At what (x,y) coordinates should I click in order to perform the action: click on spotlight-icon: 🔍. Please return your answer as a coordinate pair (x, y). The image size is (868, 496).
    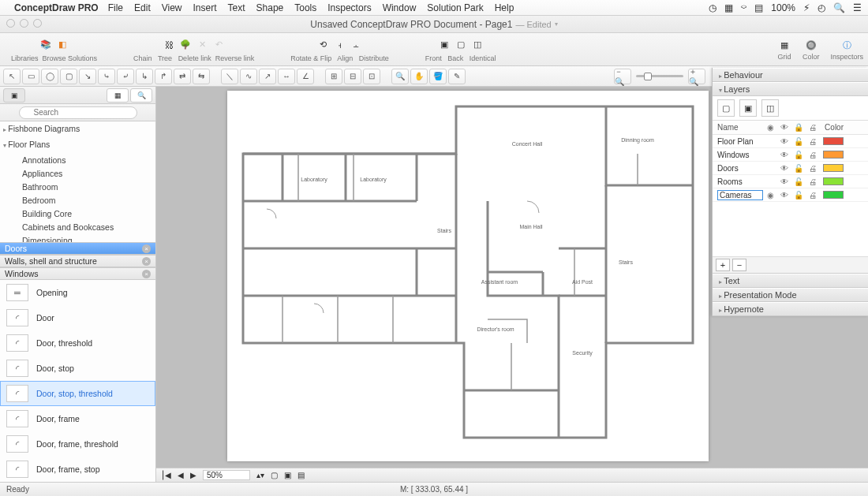
    Looking at the image, I should click on (840, 8).